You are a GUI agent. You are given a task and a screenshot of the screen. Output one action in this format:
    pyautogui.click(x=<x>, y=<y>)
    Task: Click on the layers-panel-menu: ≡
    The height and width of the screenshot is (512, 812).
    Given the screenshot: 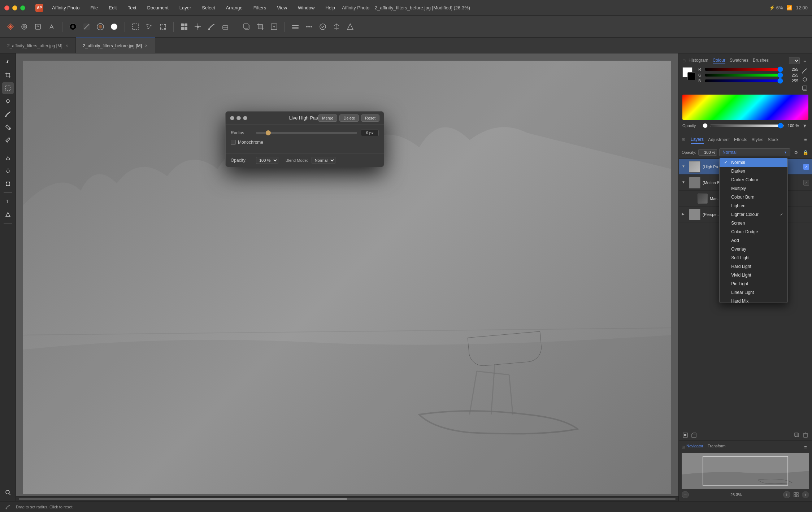 What is the action you would take?
    pyautogui.click(x=806, y=140)
    